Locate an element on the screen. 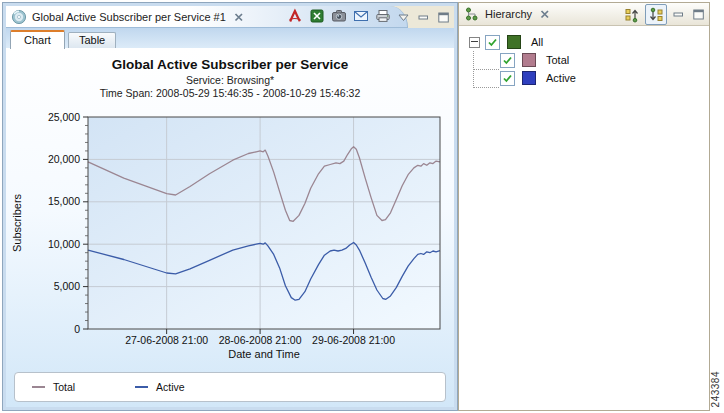 Image resolution: width=724 pixels, height=413 pixels. svg-text: 15,000 is located at coordinates (64, 201).